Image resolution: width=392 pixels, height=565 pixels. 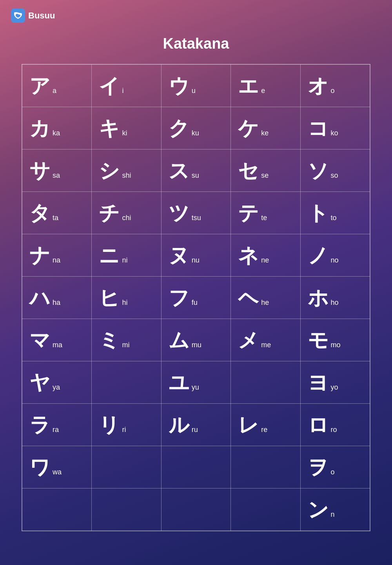 I want to click on table-cell: ウu, so click(x=196, y=86).